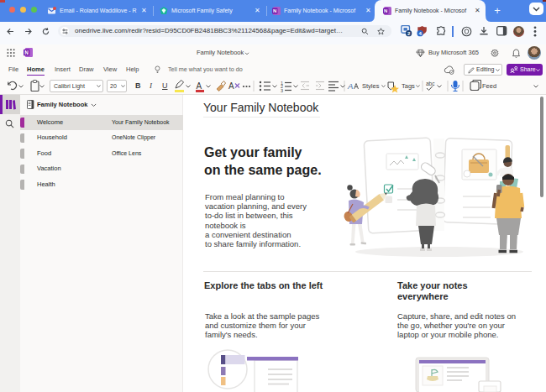 The height and width of the screenshot is (392, 546). I want to click on svg-text: 4, so click(420, 34).